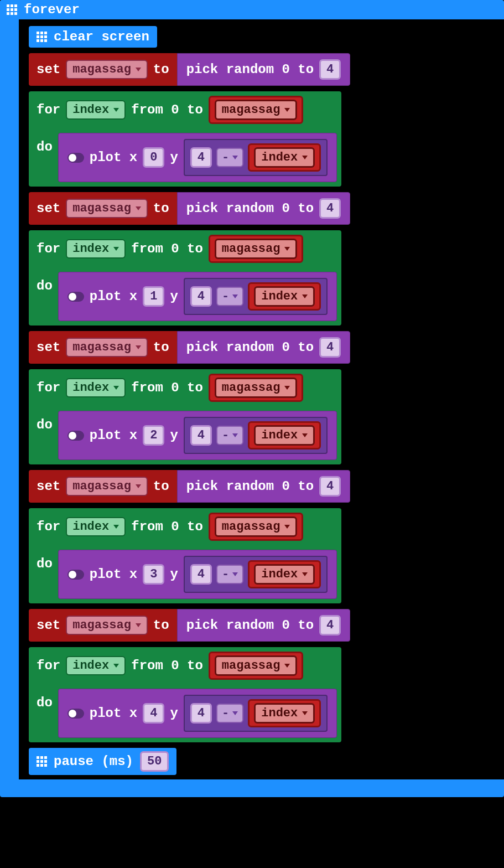 The height and width of the screenshot is (868, 504). Describe the element at coordinates (93, 37) in the screenshot. I see `clear-screen-block: clear screen` at that location.